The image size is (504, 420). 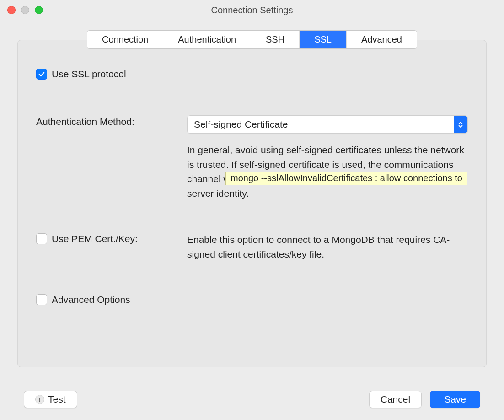 I want to click on tab-connection: Connection, so click(x=125, y=39).